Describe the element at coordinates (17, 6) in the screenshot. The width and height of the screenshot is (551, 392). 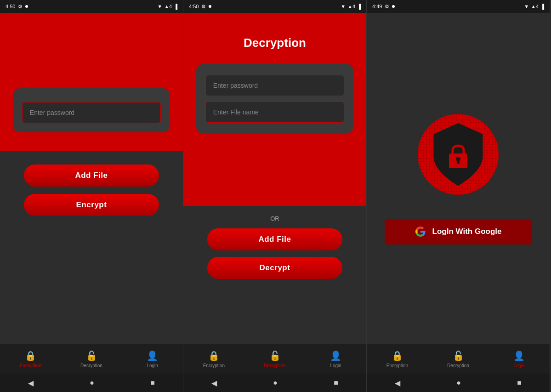
I see `status-left-1: 4:50 ⚙` at that location.